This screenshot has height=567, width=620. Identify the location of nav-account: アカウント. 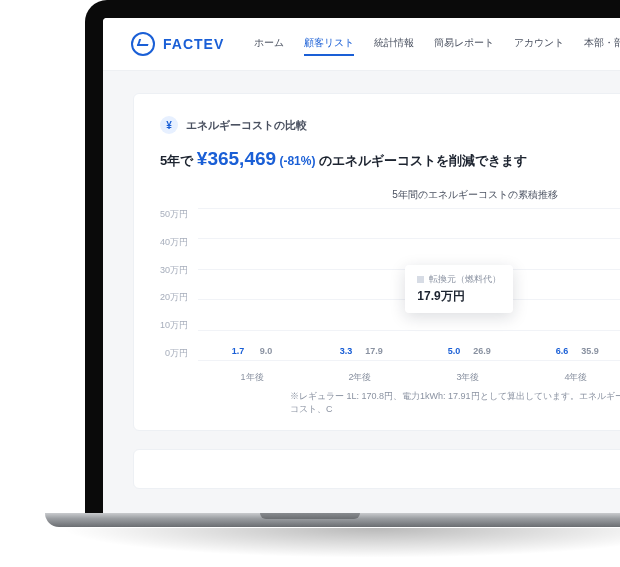
(539, 44).